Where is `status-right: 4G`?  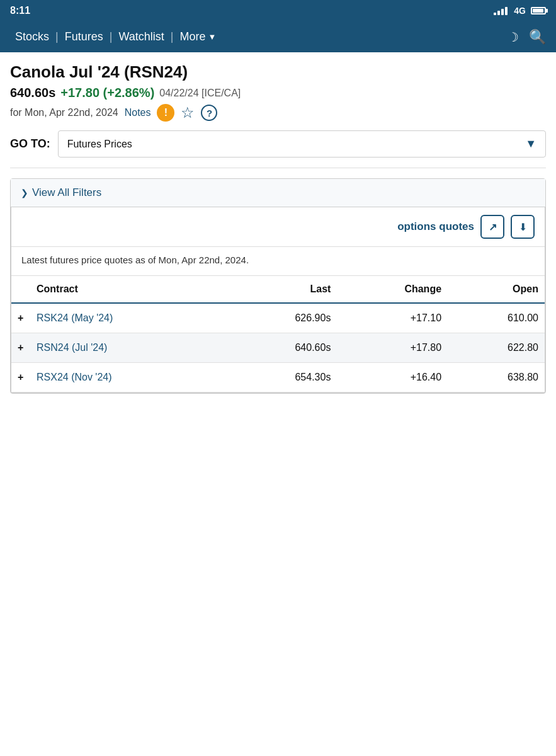
status-right: 4G is located at coordinates (520, 11).